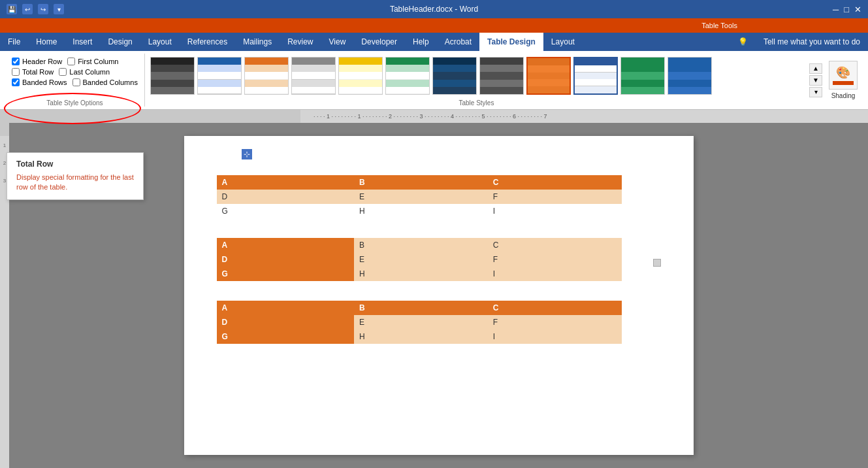  Describe the element at coordinates (74, 61) in the screenshot. I see `checkbox-row-1: Header Row First Column` at that location.